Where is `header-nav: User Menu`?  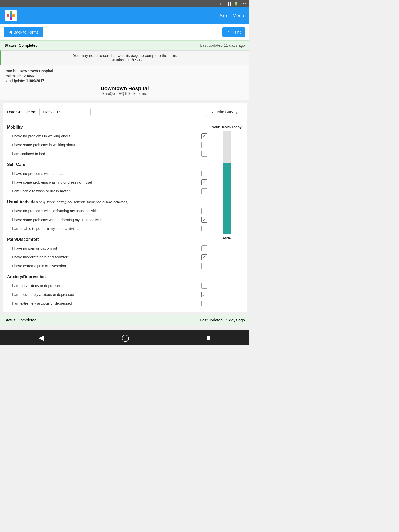
header-nav: User Menu is located at coordinates (231, 16).